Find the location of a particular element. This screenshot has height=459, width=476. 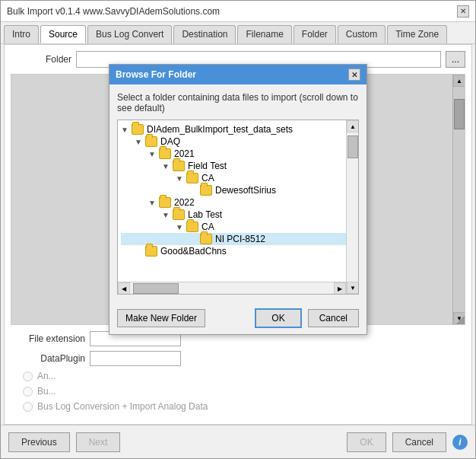

tree-item-label: Lab Test is located at coordinates (205, 215).